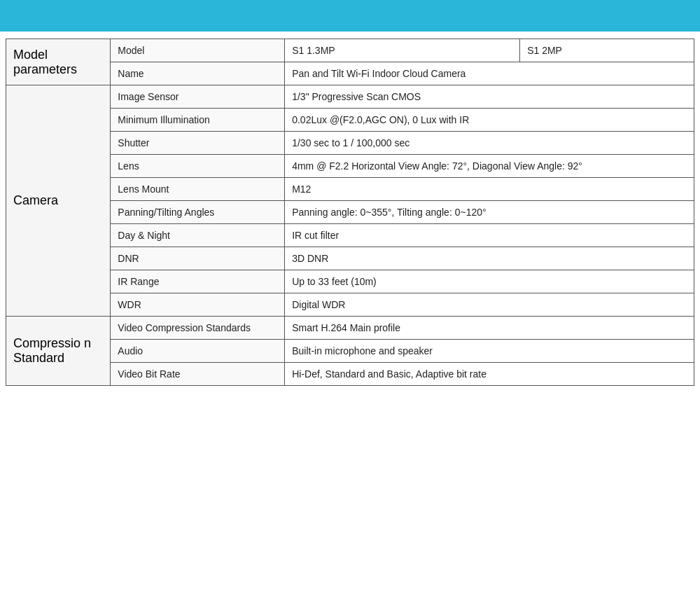 This screenshot has width=700, height=589. Describe the element at coordinates (490, 235) in the screenshot. I see `value-cell: IR cut filter` at that location.